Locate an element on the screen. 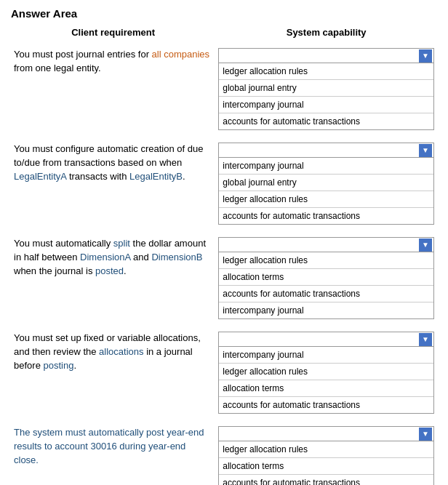  client-requirement-header: Client requirement is located at coordinates (113, 35).